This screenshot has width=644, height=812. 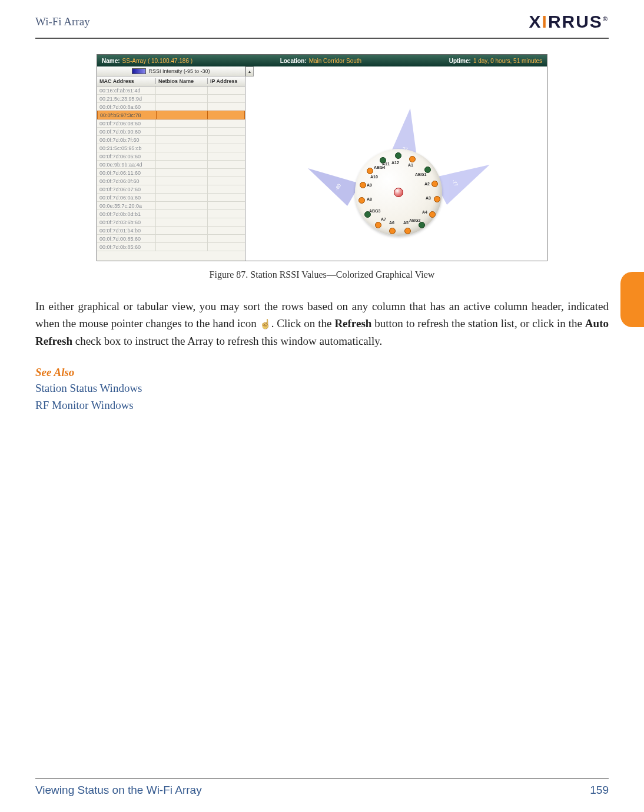 What do you see at coordinates (411, 165) in the screenshot?
I see `ap-label: A1` at bounding box center [411, 165].